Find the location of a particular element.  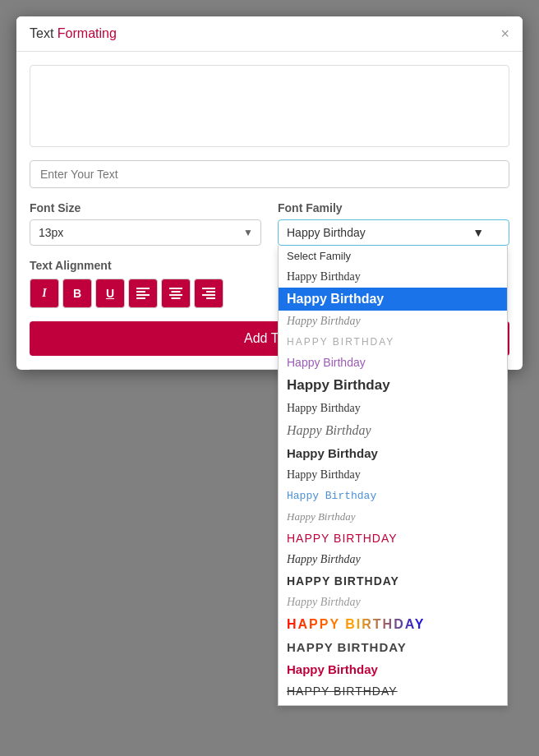

font-family-label: Font Family is located at coordinates (394, 208).